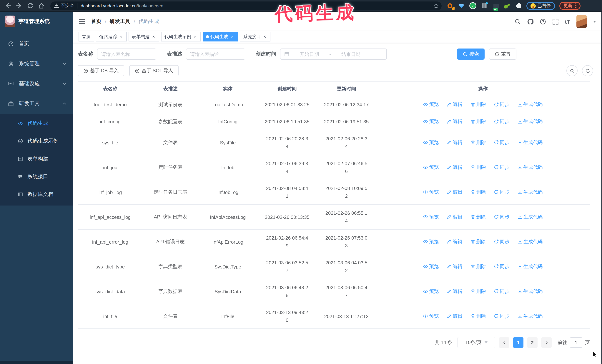  I want to click on sidebar-item-codegen-example: 代码生成示例, so click(36, 141).